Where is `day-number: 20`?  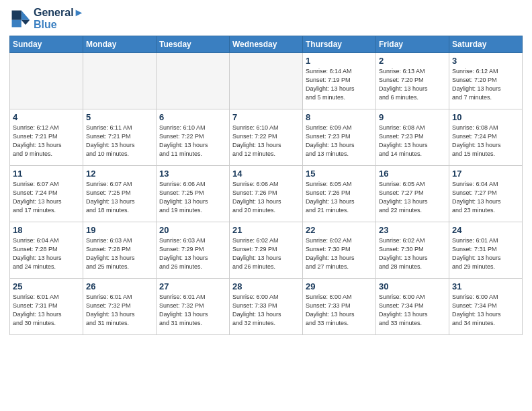
day-number: 20 is located at coordinates (193, 230).